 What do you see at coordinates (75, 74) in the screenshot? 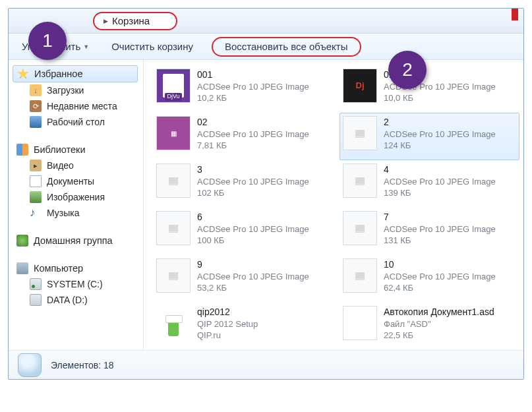
I see `sidebar-header-favorites: Избранное` at bounding box center [75, 74].